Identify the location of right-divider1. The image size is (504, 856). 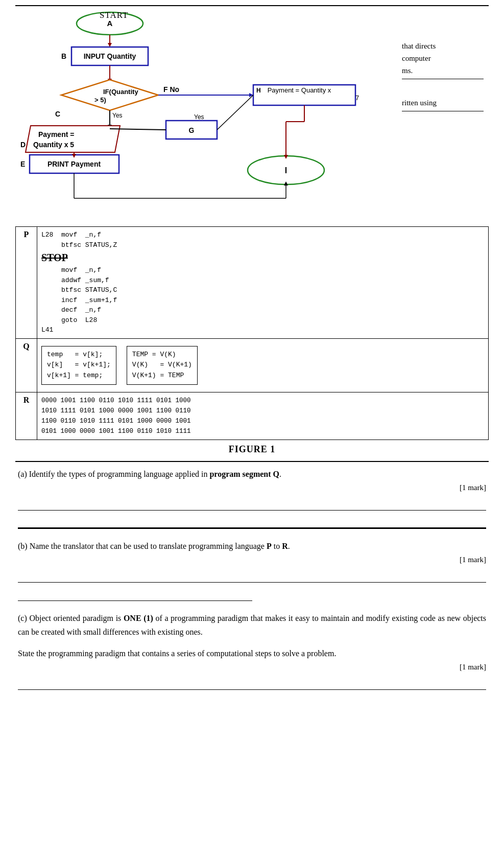
(443, 79).